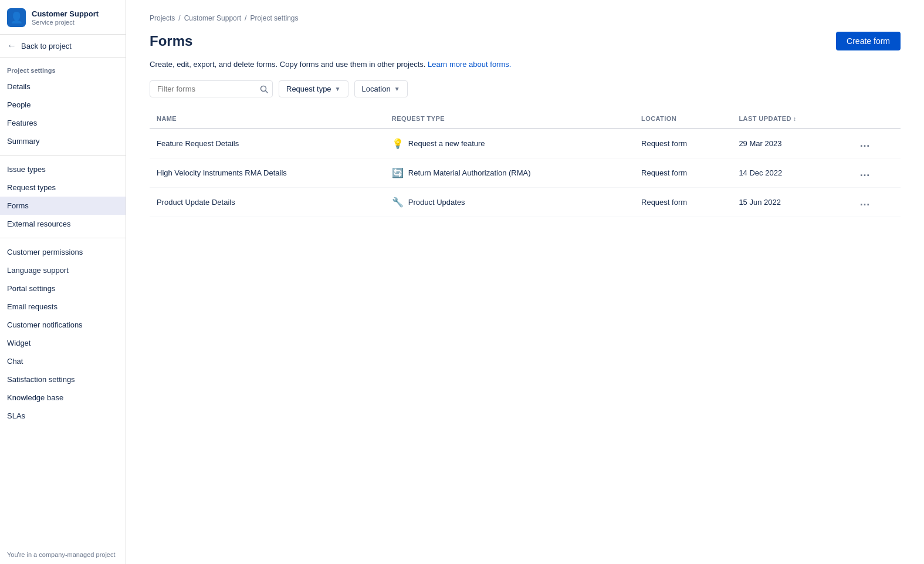 The height and width of the screenshot is (564, 924). I want to click on search-icon, so click(264, 89).